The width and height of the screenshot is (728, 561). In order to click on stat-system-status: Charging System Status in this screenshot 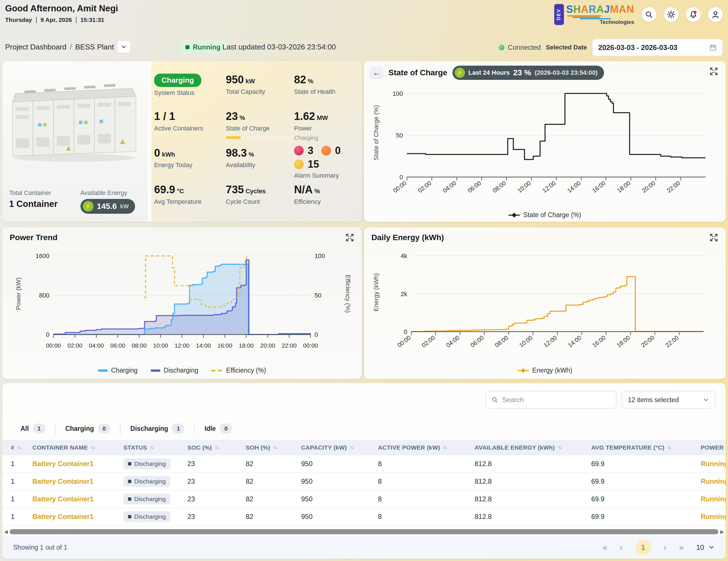, I will do `click(190, 90)`.